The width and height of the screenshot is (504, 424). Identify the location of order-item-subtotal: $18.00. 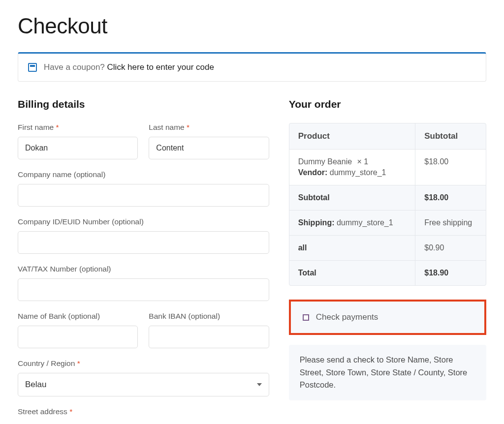
(450, 167).